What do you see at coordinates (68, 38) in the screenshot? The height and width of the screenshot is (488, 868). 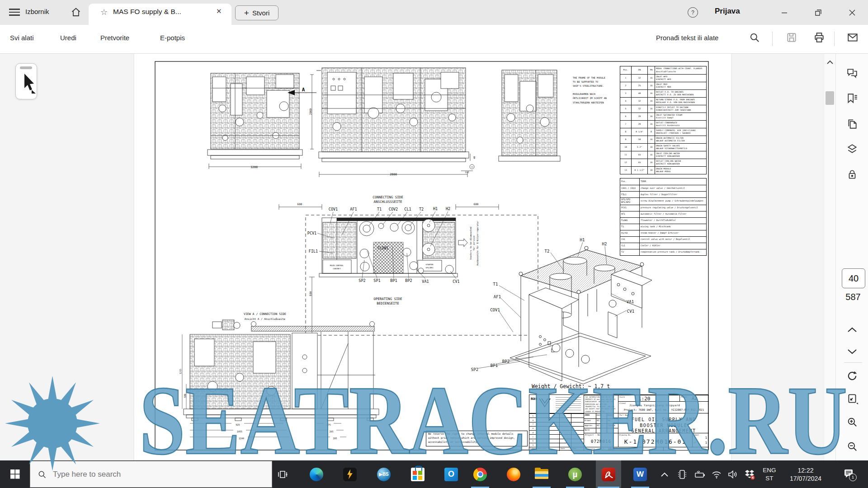 I see `tab-edit: Uredi` at bounding box center [68, 38].